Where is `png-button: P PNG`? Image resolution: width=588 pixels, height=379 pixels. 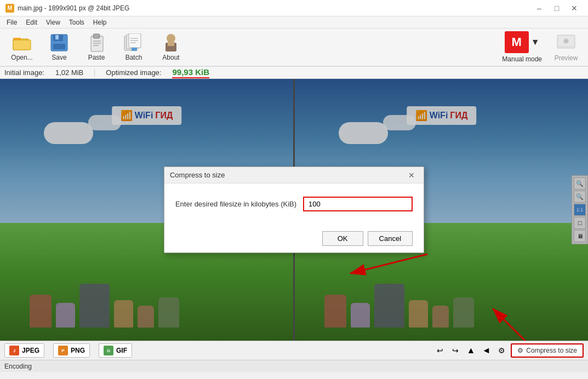
png-button: P PNG is located at coordinates (71, 351).